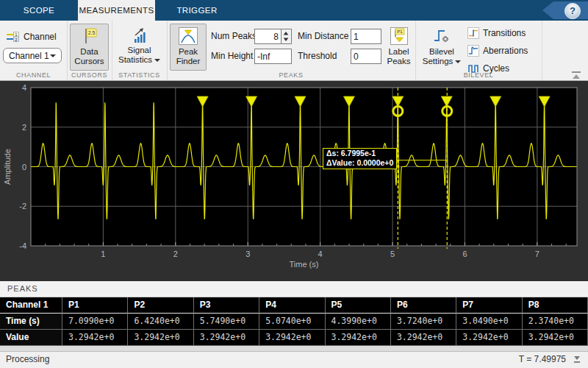  I want to click on peaks-table: Channel 1P1P2P3P4P5P6P7P8Time (s)7.0990e…, so click(294, 322).